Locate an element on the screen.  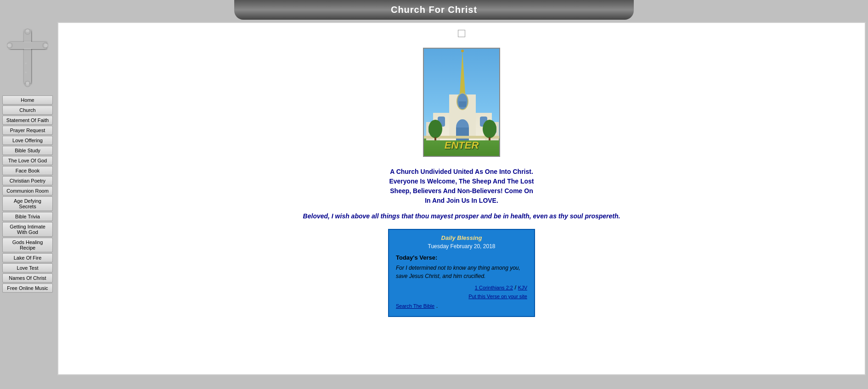
nav-the-love-of-god: The Love Of God is located at coordinates (28, 161).